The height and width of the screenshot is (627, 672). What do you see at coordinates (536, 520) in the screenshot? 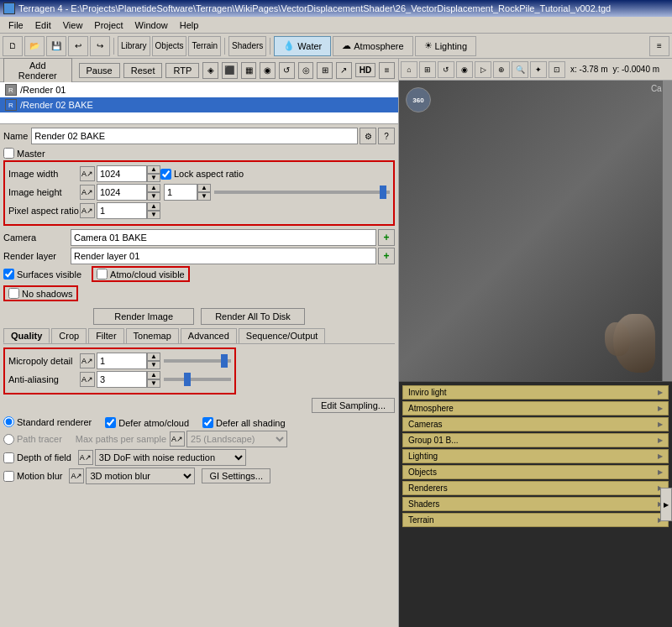
I see `node-item-terrain: Terrain ▶` at bounding box center [536, 520].